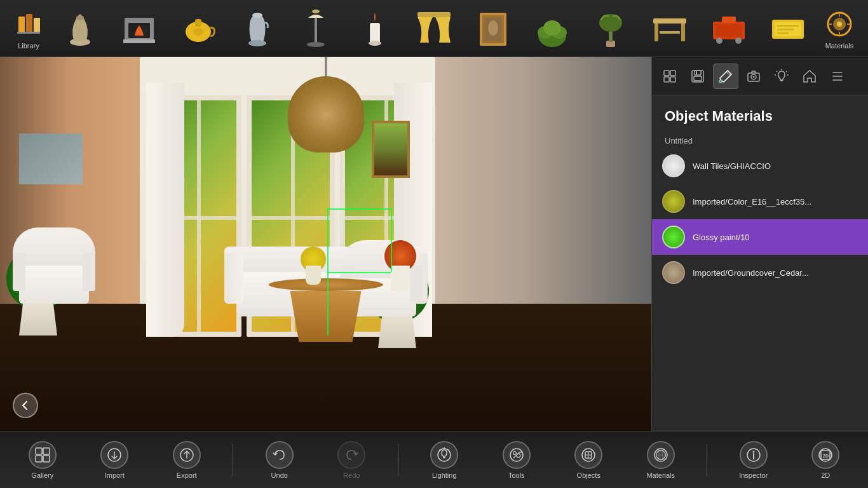 Image resolution: width=868 pixels, height=488 pixels. Describe the element at coordinates (782, 76) in the screenshot. I see `panel-tool-light` at that location.